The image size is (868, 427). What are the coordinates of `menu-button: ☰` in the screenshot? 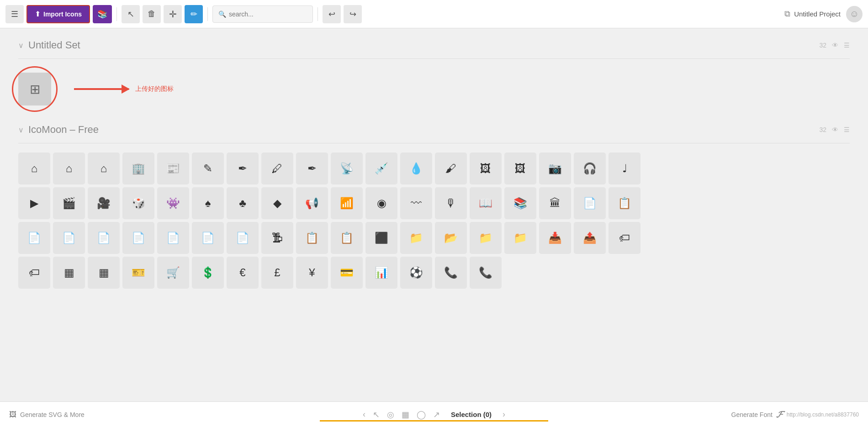 It's located at (15, 14).